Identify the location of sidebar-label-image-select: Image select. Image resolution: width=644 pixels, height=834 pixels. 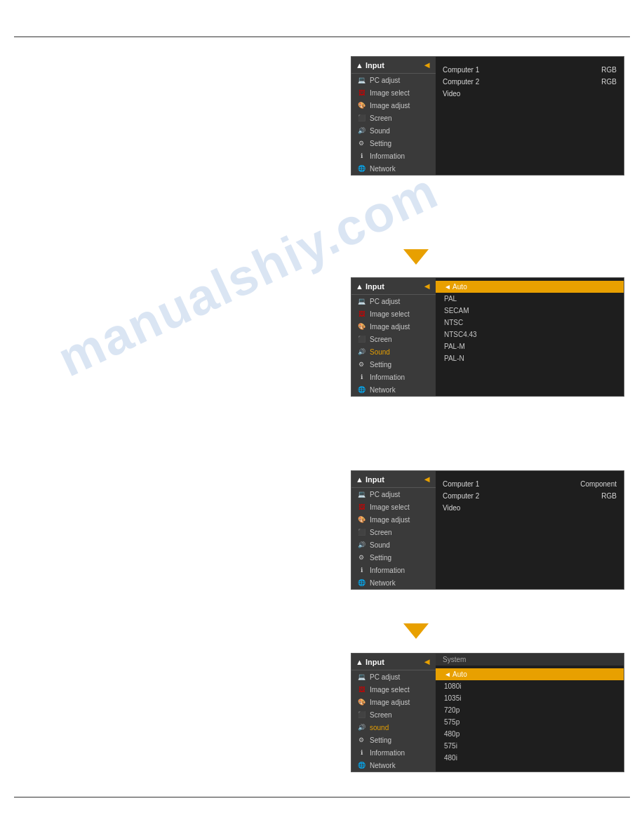
(390, 93).